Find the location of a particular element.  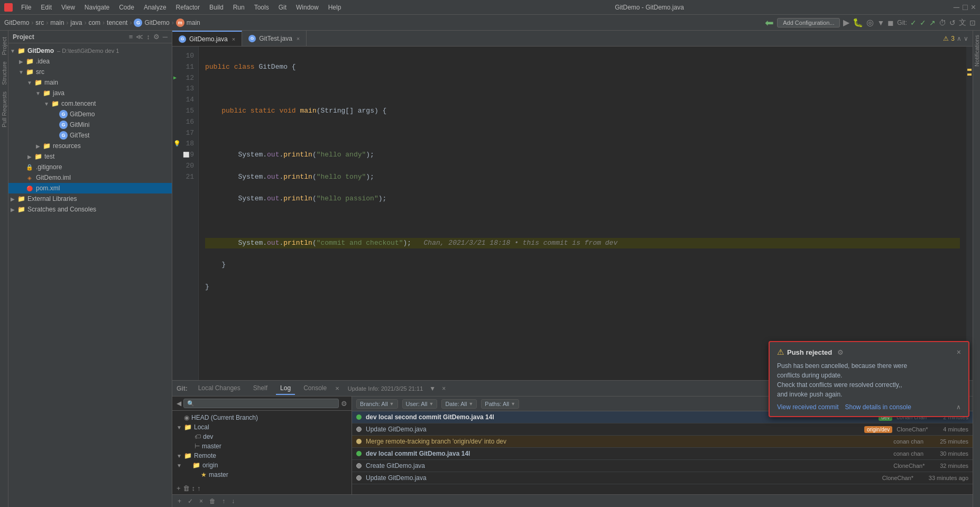

git-push-icon: ↗ is located at coordinates (932, 23).